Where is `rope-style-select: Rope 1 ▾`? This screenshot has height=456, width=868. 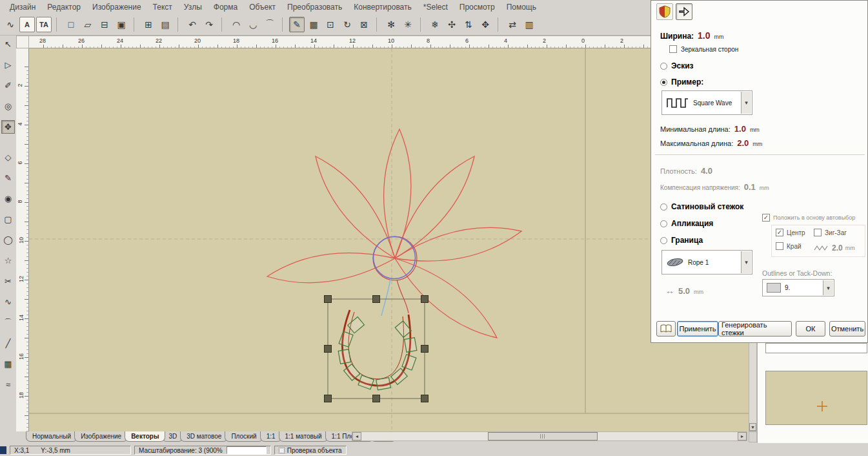 rope-style-select: Rope 1 ▾ is located at coordinates (707, 262).